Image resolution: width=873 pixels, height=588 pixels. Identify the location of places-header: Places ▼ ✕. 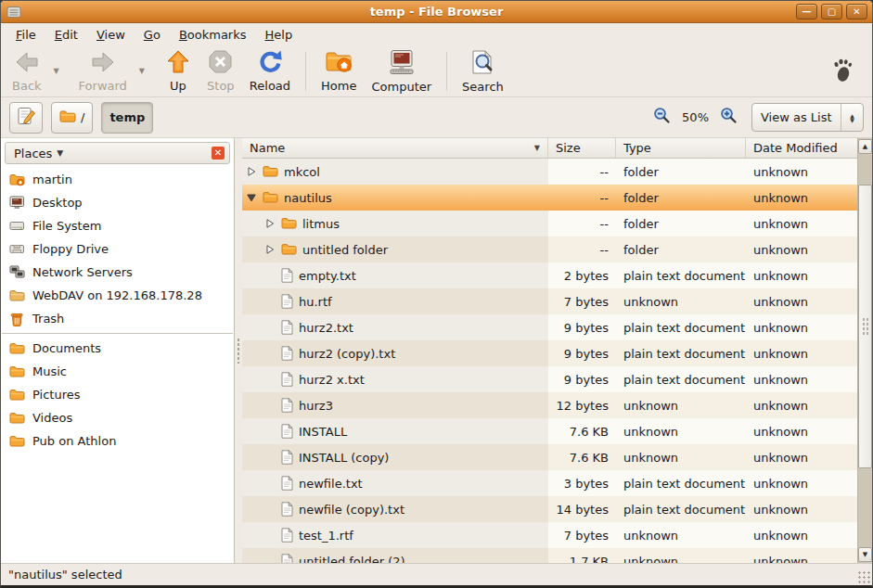
(117, 153).